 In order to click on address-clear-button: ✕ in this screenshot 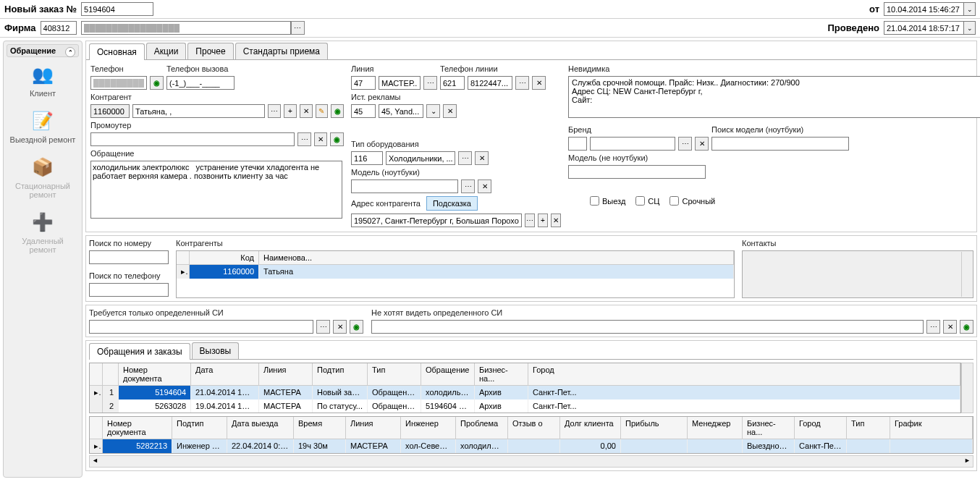, I will do `click(556, 220)`.